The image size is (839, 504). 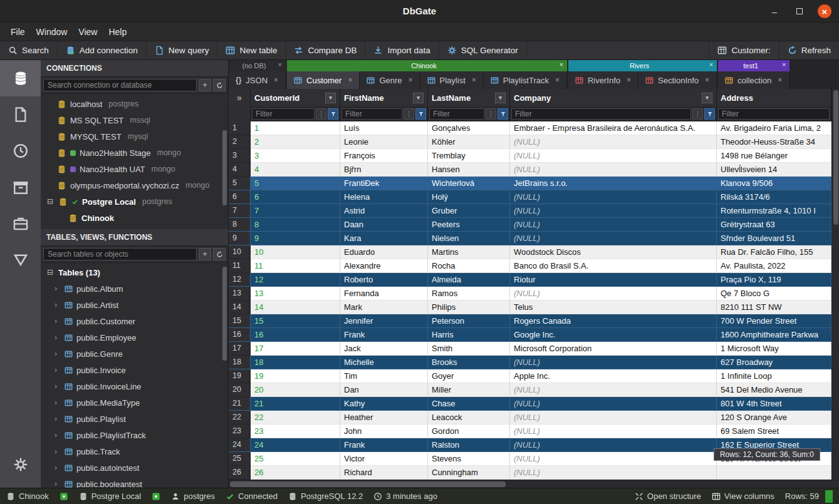 I want to click on grid-row: 66HelenaHolý(NULL)Rilská 3174/6, so click(x=530, y=197).